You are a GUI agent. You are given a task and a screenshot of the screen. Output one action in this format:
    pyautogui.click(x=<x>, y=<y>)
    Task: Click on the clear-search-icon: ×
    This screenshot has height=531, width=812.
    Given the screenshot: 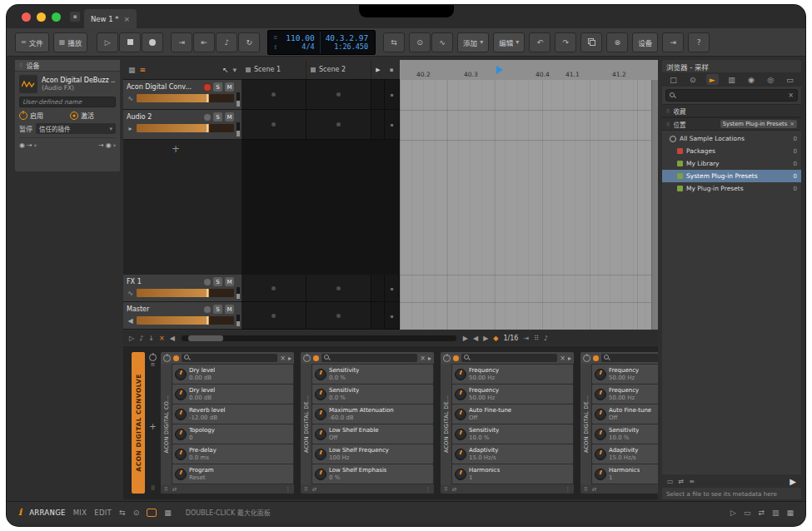 What is the action you would take?
    pyautogui.click(x=791, y=95)
    